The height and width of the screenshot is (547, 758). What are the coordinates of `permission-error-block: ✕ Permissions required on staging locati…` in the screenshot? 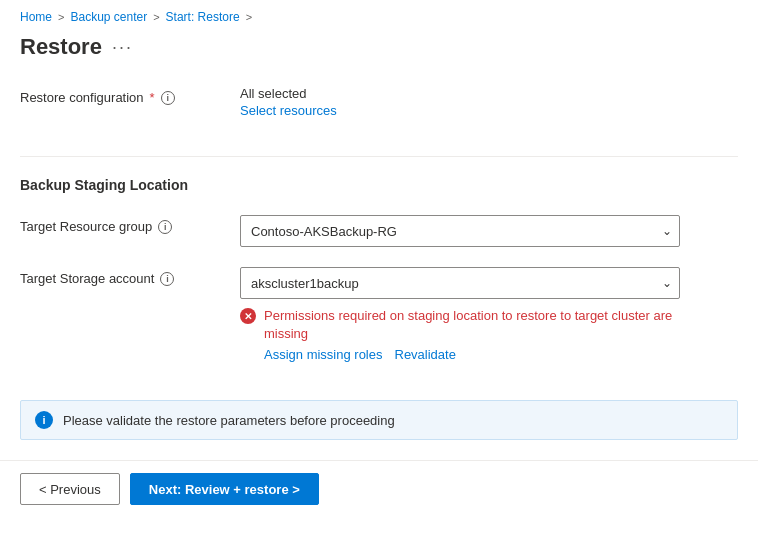 It's located at (460, 334).